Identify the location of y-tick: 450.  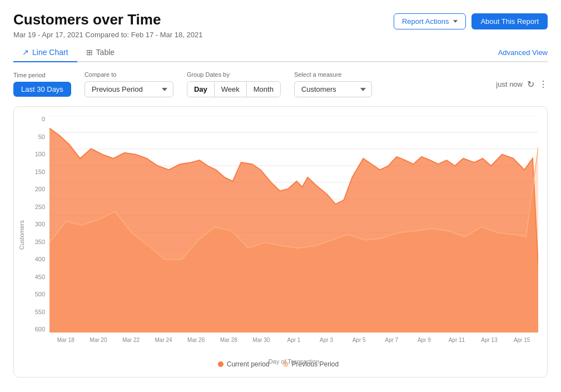
(36, 277).